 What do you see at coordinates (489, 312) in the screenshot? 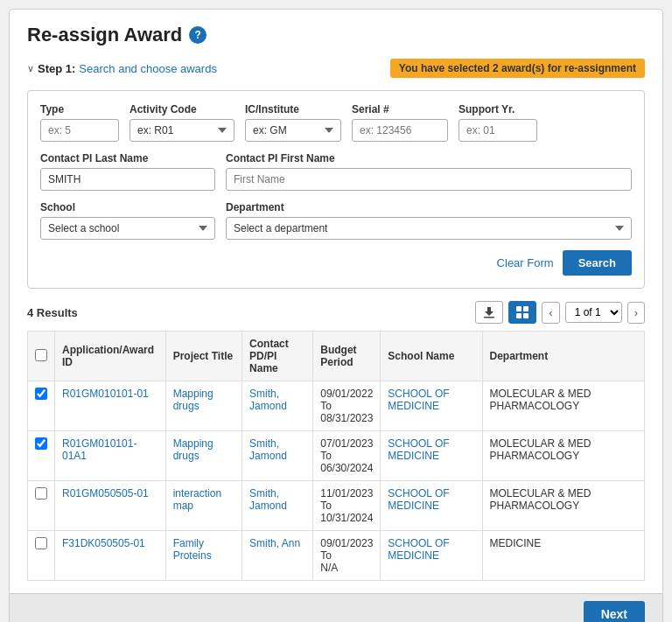
I see `download-icon` at bounding box center [489, 312].